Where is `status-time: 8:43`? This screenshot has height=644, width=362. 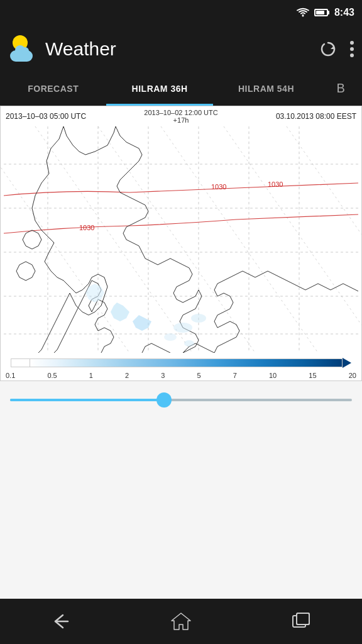 status-time: 8:43 is located at coordinates (344, 13).